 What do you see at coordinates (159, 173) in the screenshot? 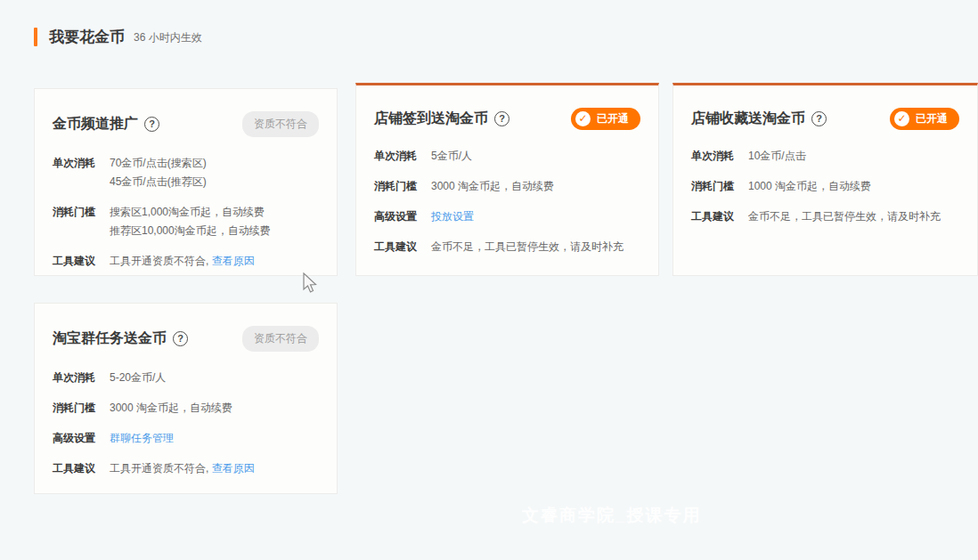
I see `row-value: 70金币/点击(搜索区)45金币/点击(推荐区)` at bounding box center [159, 173].